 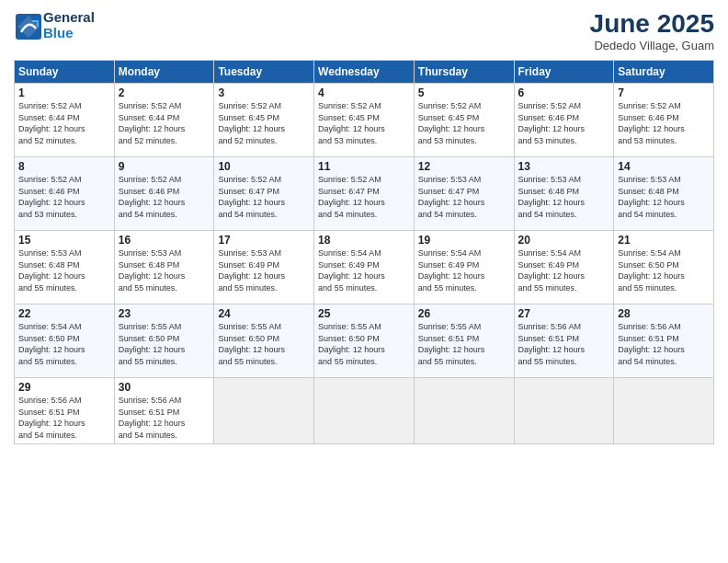 I want to click on calendar-col-sunday: Sunday, so click(x=64, y=72).